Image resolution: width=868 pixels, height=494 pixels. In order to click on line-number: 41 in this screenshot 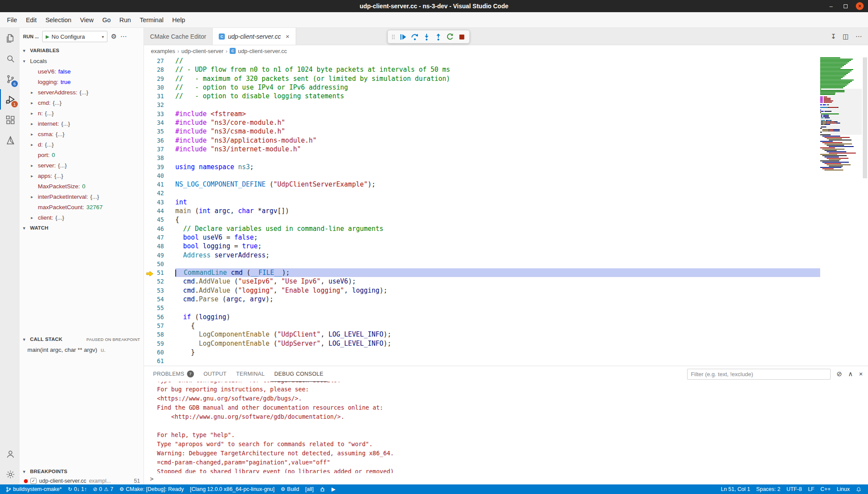, I will do `click(160, 184)`.